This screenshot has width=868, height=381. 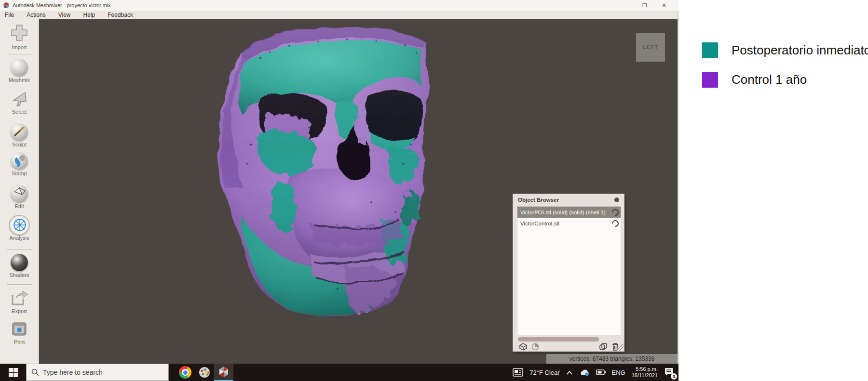 I want to click on tool-meshmix-label: Meshmix, so click(x=19, y=80).